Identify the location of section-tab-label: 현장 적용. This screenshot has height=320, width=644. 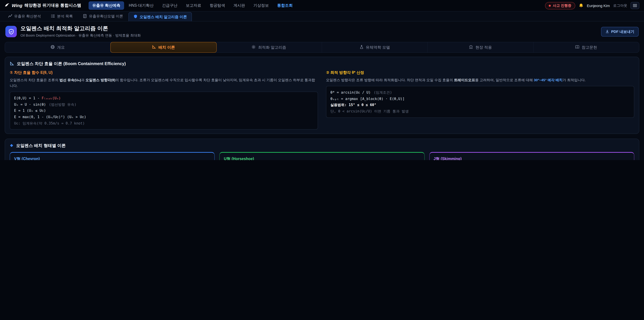
(484, 47).